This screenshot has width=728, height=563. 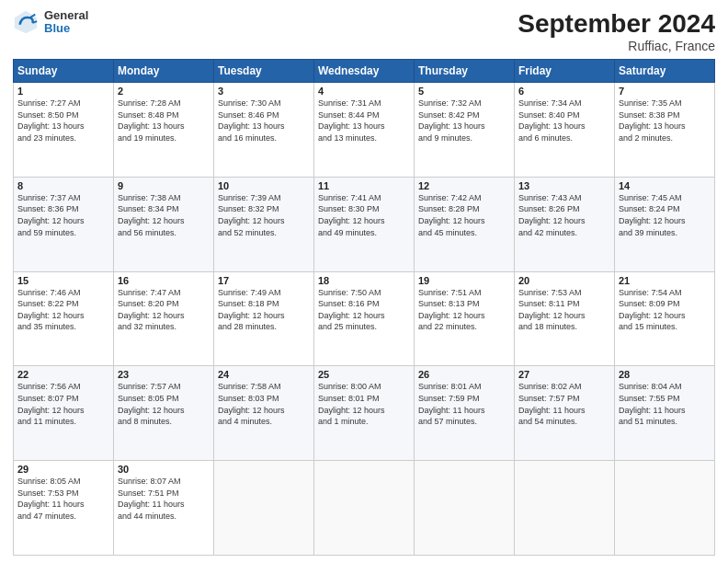 What do you see at coordinates (465, 131) in the screenshot?
I see `day-cell: 5 Sunrise: 7:32 AMSunset: 8:42 PMDayligh…` at bounding box center [465, 131].